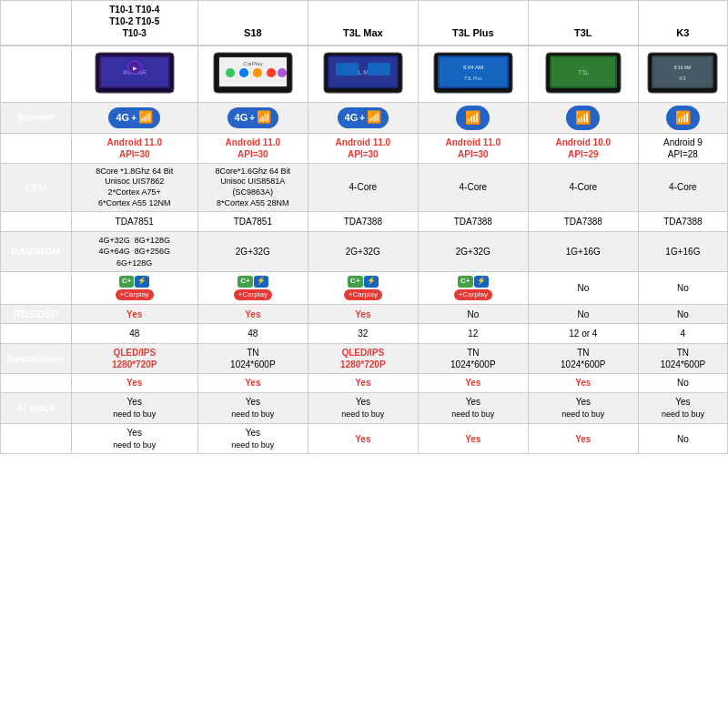 The image size is (728, 728). Describe the element at coordinates (364, 75) in the screenshot. I see `model-row: Model AVATAR ▶` at that location.